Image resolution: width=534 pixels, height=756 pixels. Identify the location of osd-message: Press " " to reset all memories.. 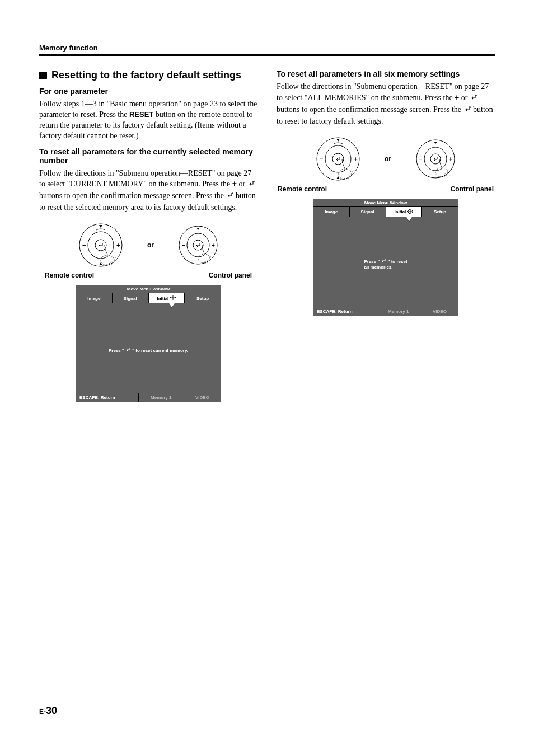
(385, 265).